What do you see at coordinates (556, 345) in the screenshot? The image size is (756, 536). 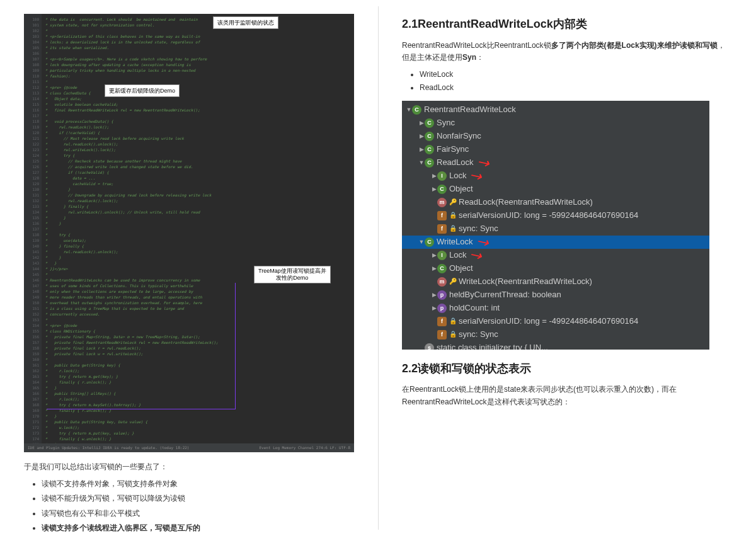 I see `tree-row: static class initializer try { UN...` at bounding box center [556, 345].